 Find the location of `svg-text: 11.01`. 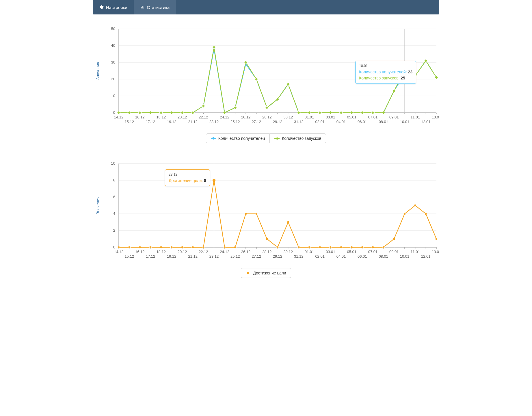

svg-text: 11.01 is located at coordinates (415, 117).